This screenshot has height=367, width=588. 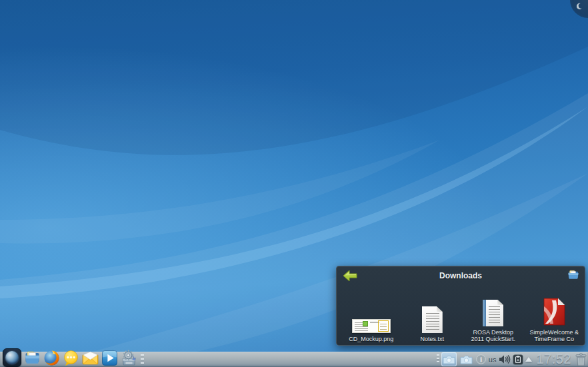 What do you see at coordinates (529, 360) in the screenshot?
I see `expand-tray-arrow-icon` at bounding box center [529, 360].